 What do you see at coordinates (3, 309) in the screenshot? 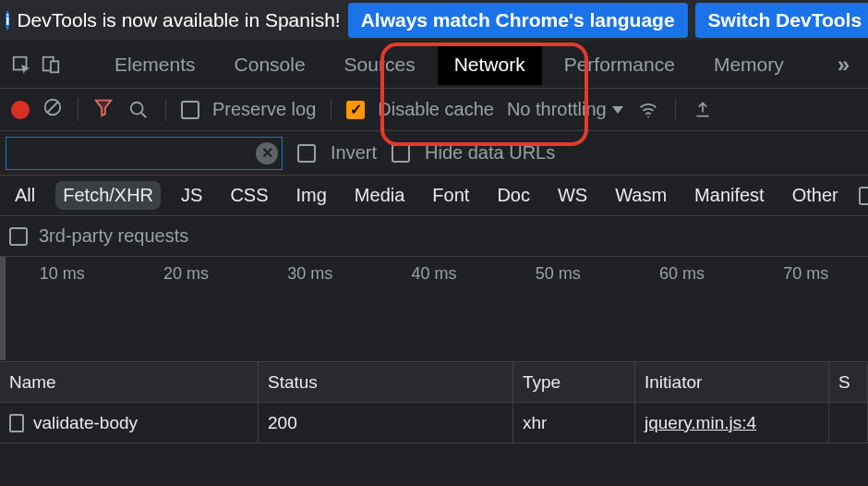
I see `timeline-marker` at bounding box center [3, 309].